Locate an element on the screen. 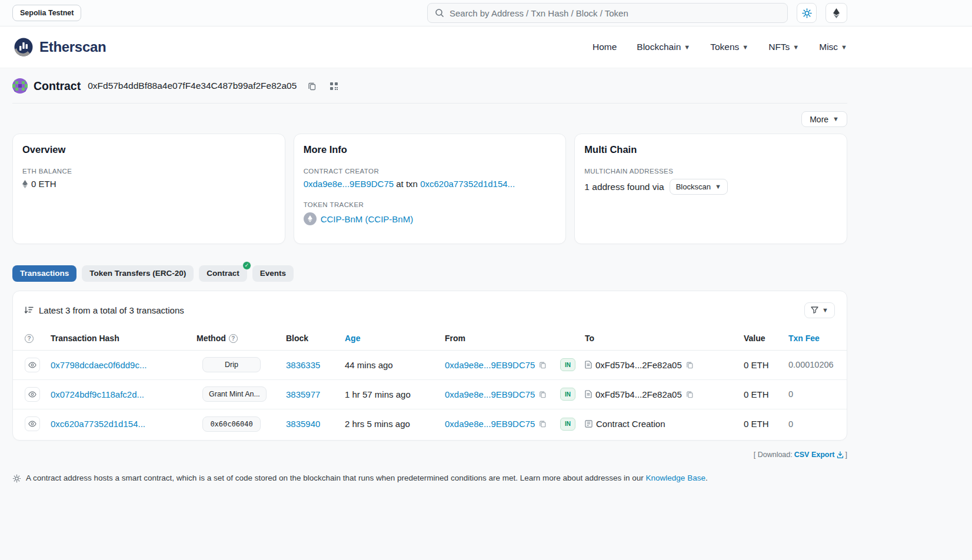  search-input is located at coordinates (615, 13).